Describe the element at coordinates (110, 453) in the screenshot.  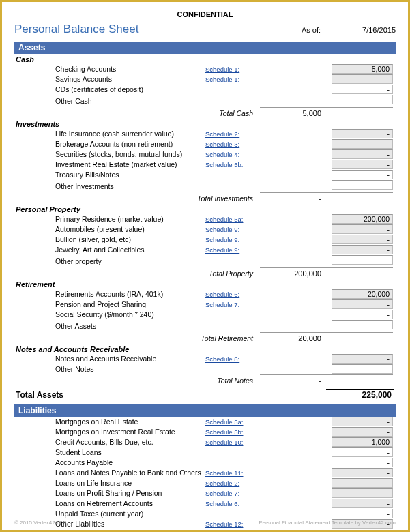
I see `line-item-label: Student Loans` at that location.